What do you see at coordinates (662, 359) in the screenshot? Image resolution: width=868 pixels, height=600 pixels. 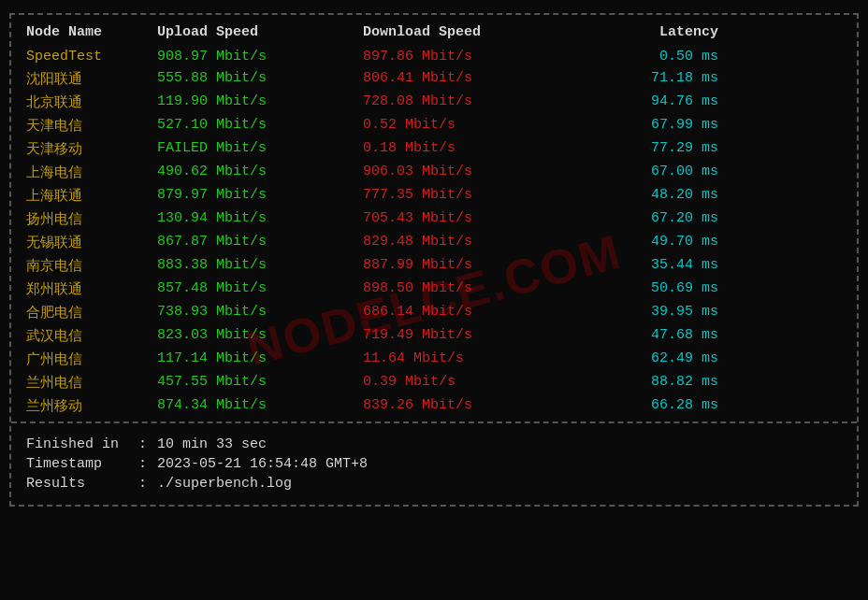 I see `cell-latency: 62.49 ms` at bounding box center [662, 359].